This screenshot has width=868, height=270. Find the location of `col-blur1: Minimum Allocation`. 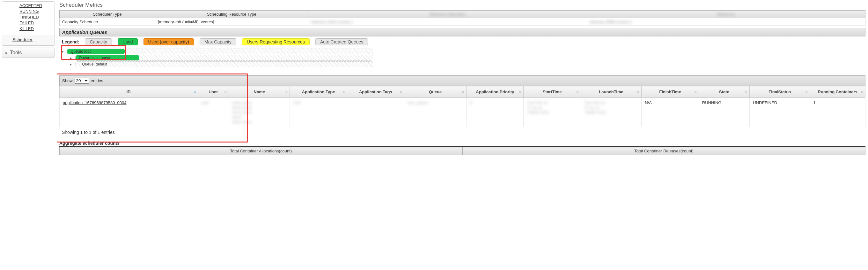

col-blur1: Minimum Allocation is located at coordinates (447, 14).